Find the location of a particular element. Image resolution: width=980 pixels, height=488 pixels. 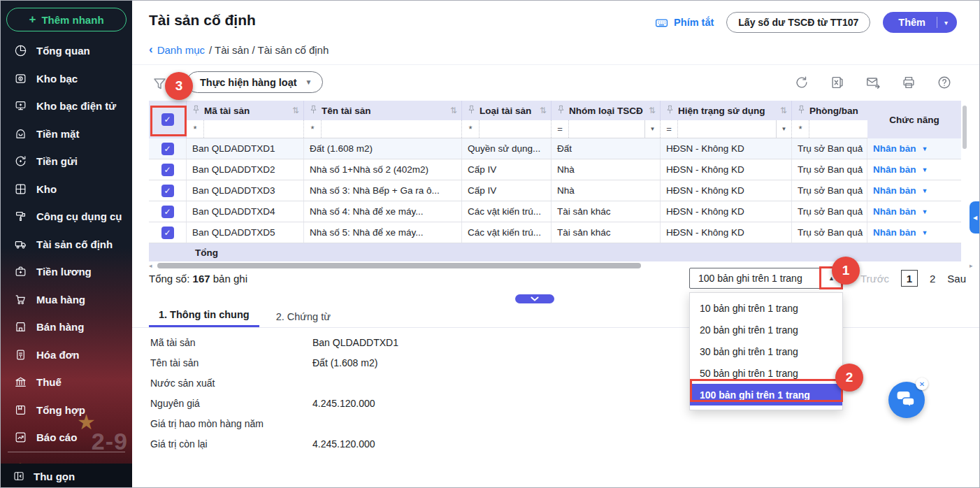

sidebar-item-tien-mat: Tiền mặt is located at coordinates (66, 134).